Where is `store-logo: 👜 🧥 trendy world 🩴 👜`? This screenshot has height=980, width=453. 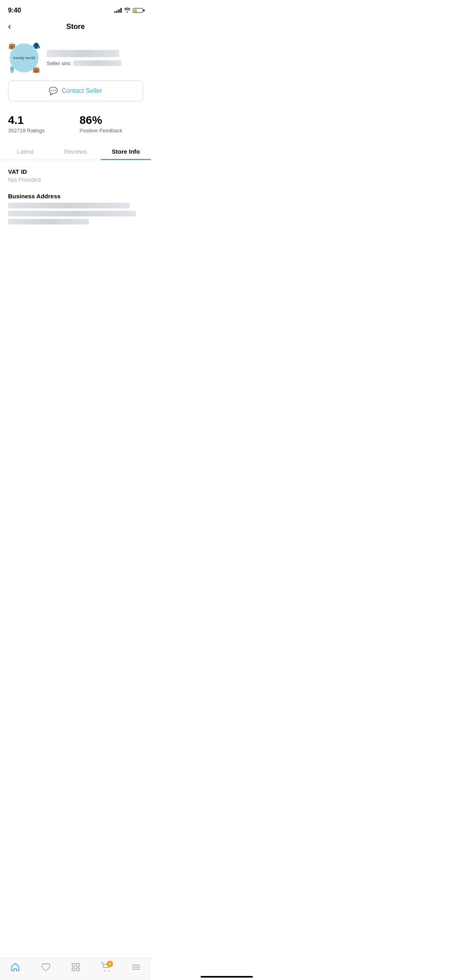 store-logo: 👜 🧥 trendy world 🩴 👜 is located at coordinates (24, 58).